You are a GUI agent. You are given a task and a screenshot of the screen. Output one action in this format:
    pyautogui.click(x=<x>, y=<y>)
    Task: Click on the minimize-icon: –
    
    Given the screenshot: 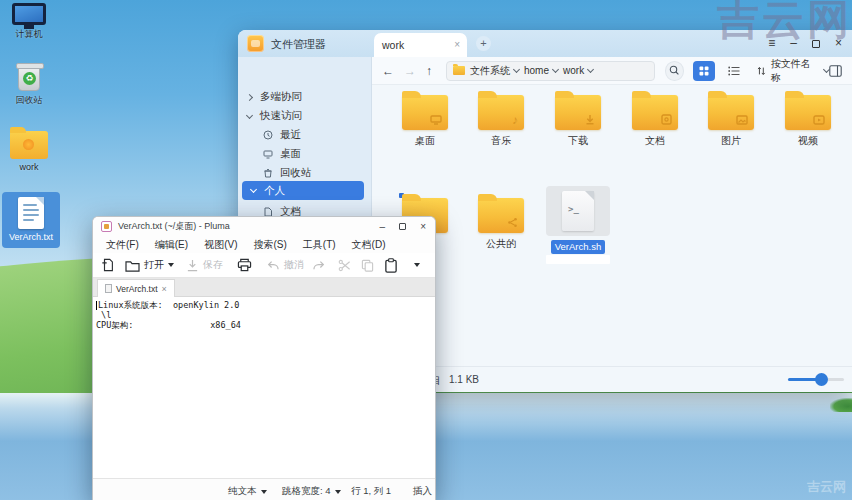 What is the action you would take?
    pyautogui.click(x=383, y=226)
    